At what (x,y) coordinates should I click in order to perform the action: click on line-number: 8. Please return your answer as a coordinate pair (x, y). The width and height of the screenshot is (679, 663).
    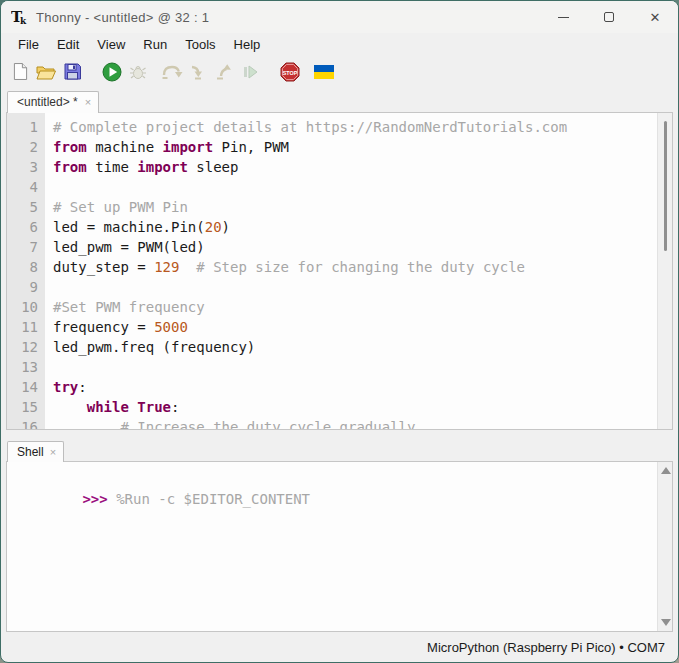
    Looking at the image, I should click on (22, 267).